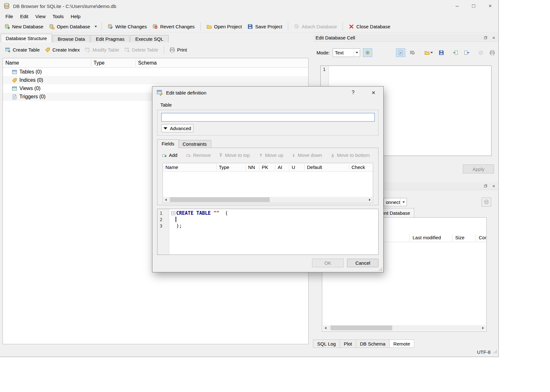  I want to click on export-button, so click(467, 53).